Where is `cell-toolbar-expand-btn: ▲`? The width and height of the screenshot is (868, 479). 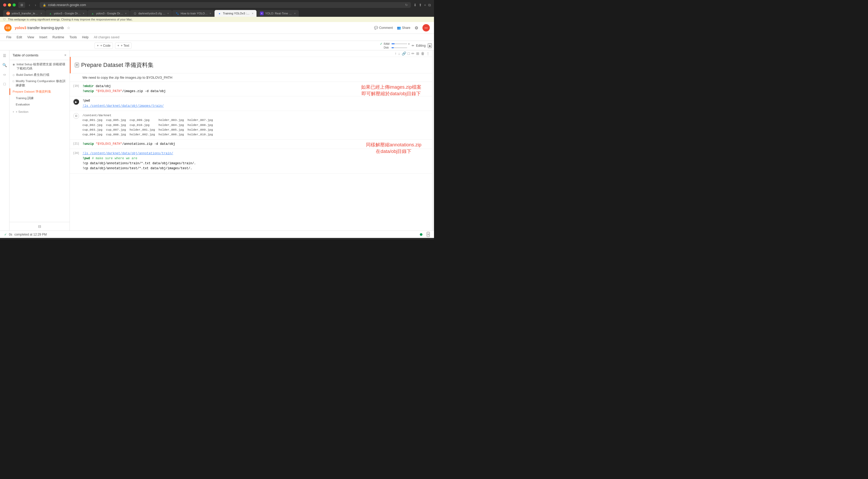 cell-toolbar-expand-btn: ▲ is located at coordinates (430, 46).